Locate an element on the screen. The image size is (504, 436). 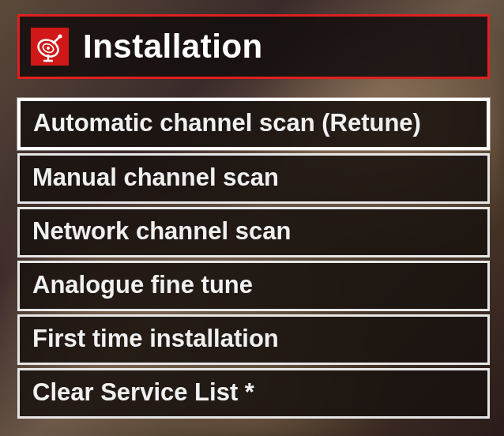
menu-item-label: Analogue fine tune is located at coordinates (142, 284).